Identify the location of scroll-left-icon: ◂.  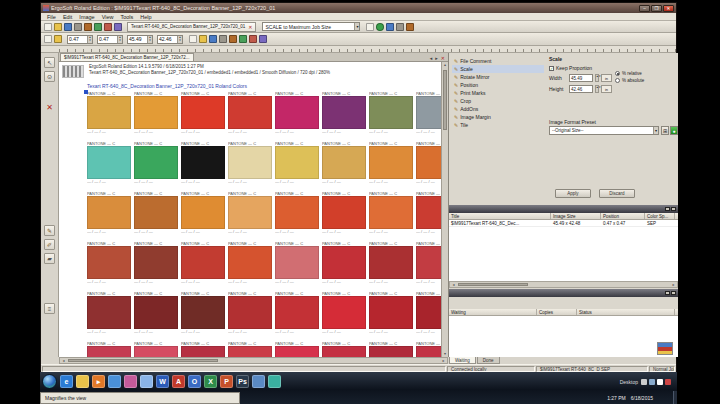
(454, 284).